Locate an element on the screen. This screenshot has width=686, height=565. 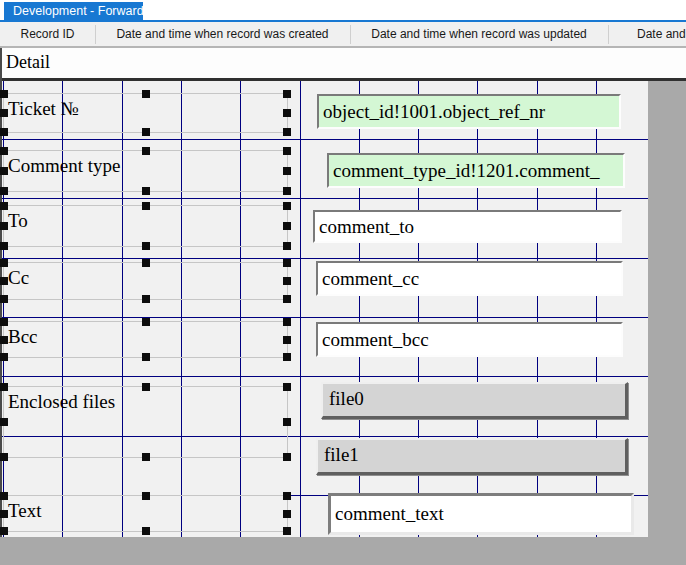
column-header-truncated: Date and is located at coordinates (647, 34).